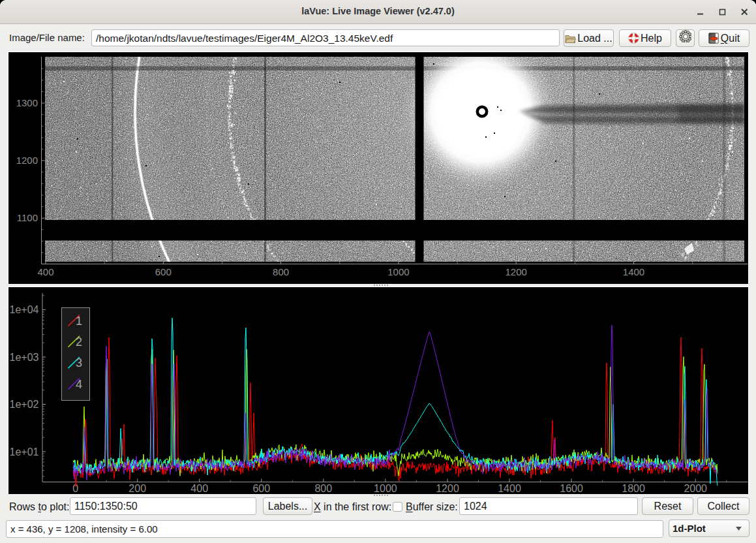 This screenshot has height=543, width=756. I want to click on svg-text: 3, so click(79, 363).